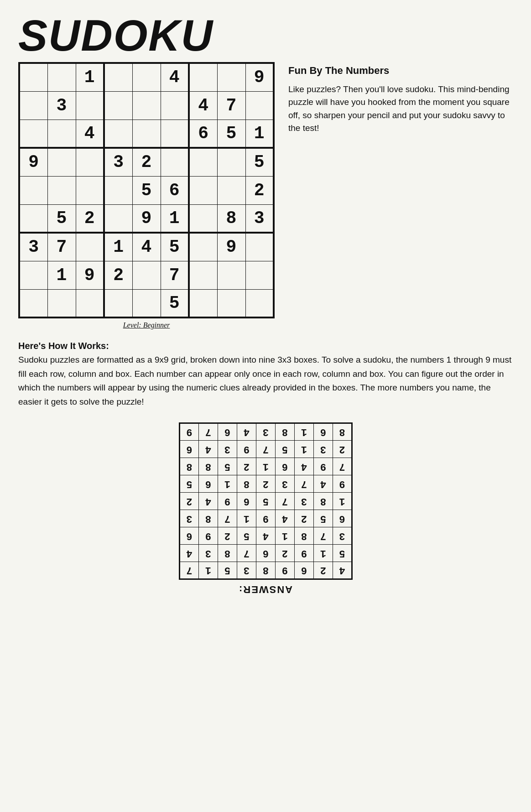 The height and width of the screenshot is (812, 531). I want to click on description-text: Like puzzles? Then you'll love sudoku. T…, so click(401, 109).